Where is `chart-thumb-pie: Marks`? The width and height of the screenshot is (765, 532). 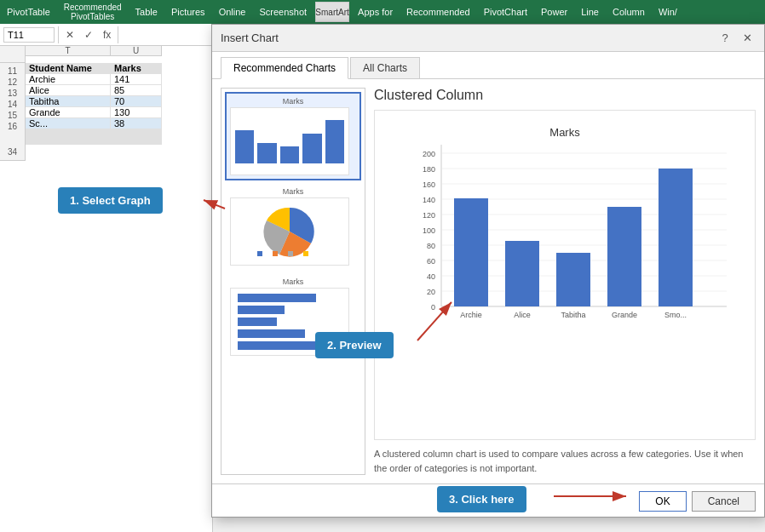 chart-thumb-pie: Marks is located at coordinates (293, 226).